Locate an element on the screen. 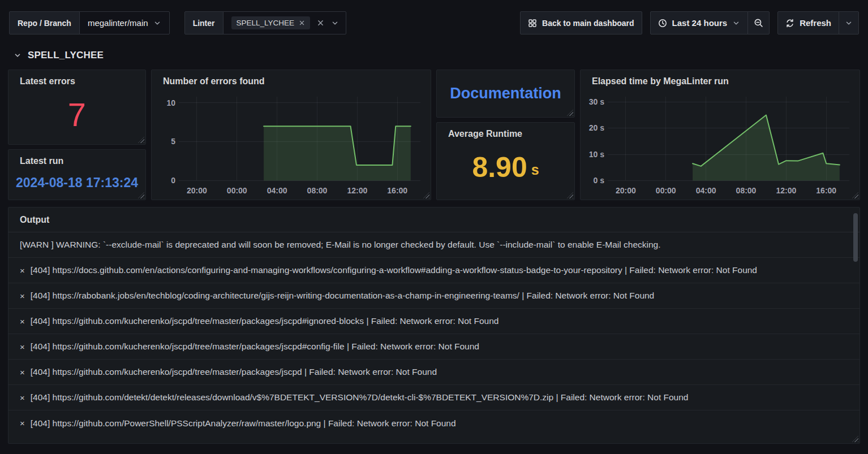  row-title: SPELL_LYCHEE is located at coordinates (66, 55).